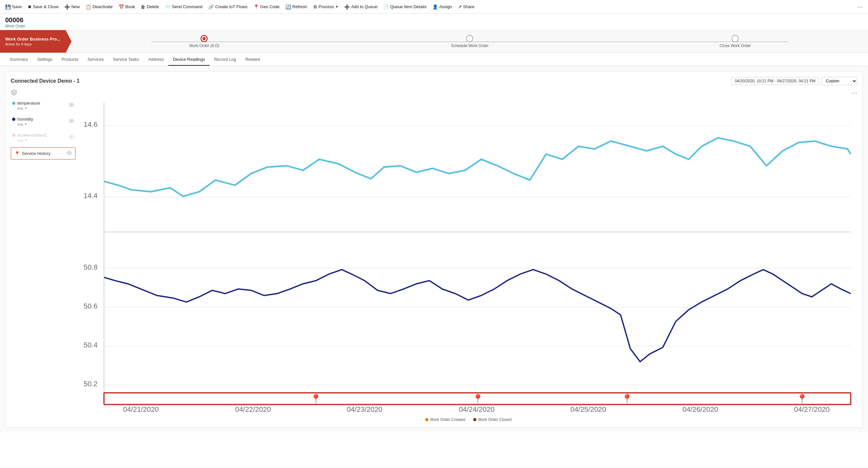  Describe the element at coordinates (447, 419) in the screenshot. I see `work-order-created-label: Work Order Created` at that location.